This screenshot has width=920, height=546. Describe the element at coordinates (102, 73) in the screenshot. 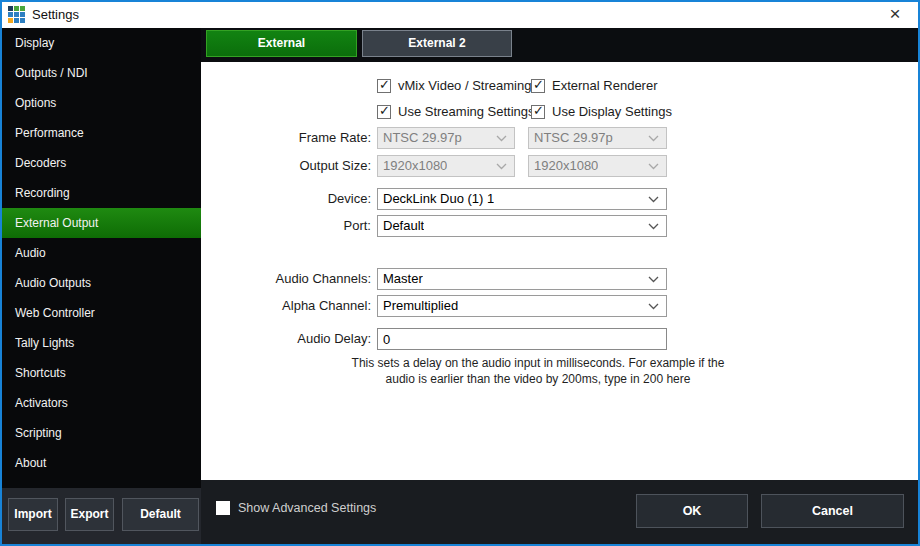

I see `sidebar-item-outputs-ndi: Outputs / NDI` at that location.